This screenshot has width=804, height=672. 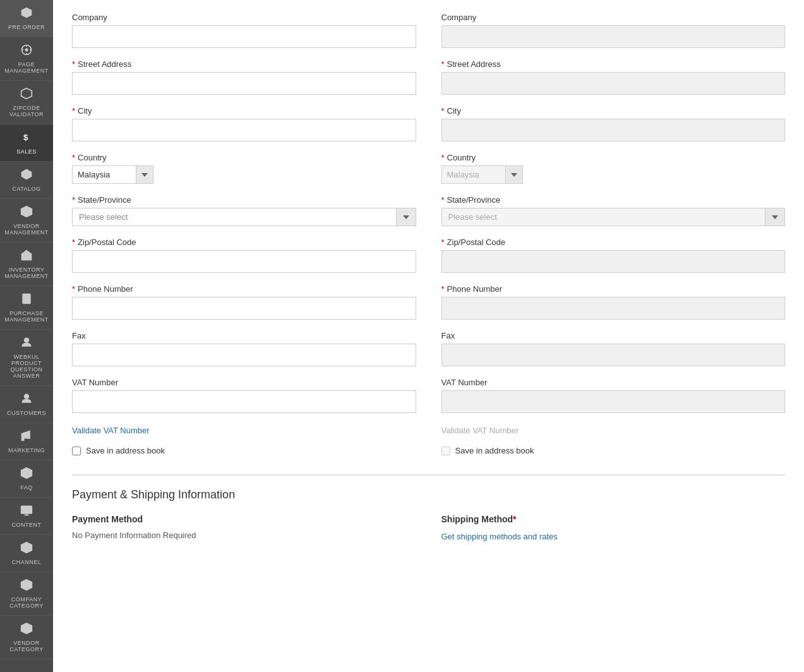 What do you see at coordinates (27, 553) in the screenshot?
I see `sidebar-item-channel: CHANNEL` at bounding box center [27, 553].